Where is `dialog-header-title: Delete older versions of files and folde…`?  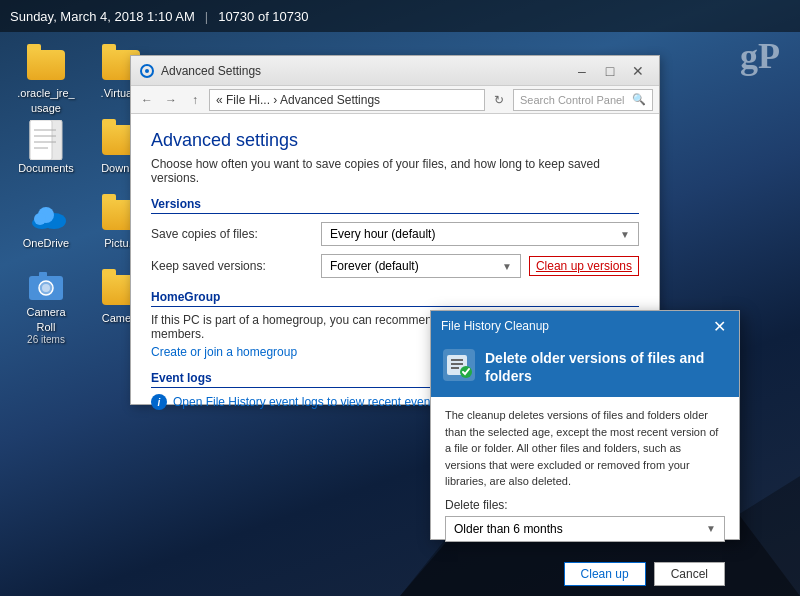
dialog-header-title: Delete older versions of files and folde… is located at coordinates (606, 367).